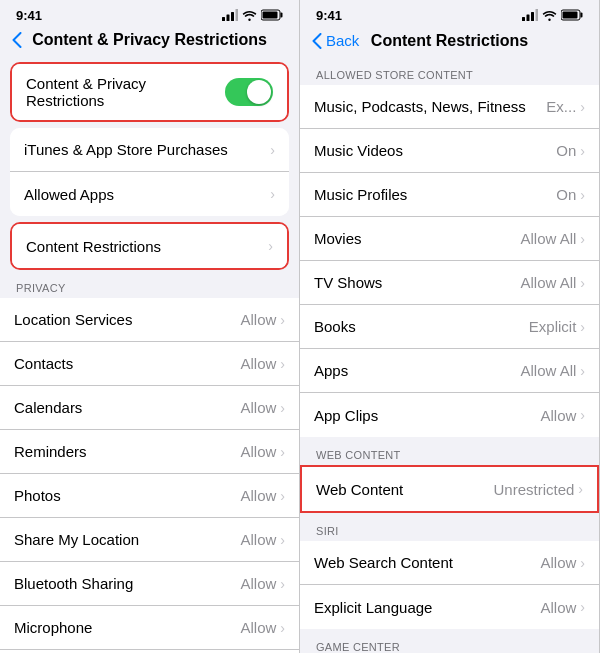 The width and height of the screenshot is (600, 653). Describe the element at coordinates (150, 540) in the screenshot. I see `share-location-row: Share My Location Allow ›` at that location.